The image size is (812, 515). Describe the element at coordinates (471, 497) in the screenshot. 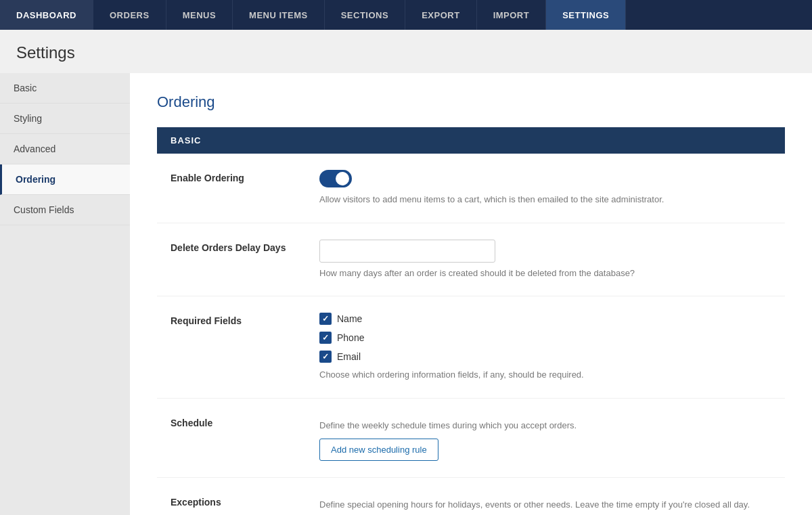

I see `exceptions-row: Exceptions Define special opening hours …` at that location.